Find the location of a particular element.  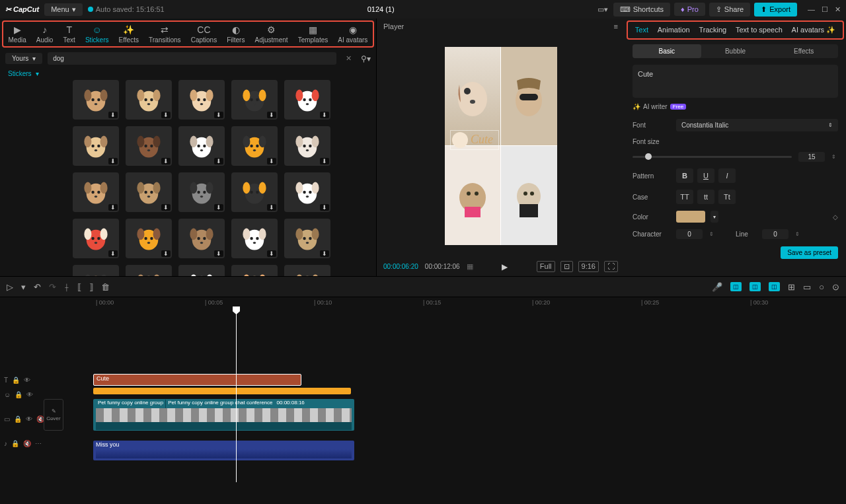

subtab-bubble: Bubble is located at coordinates (736, 52).